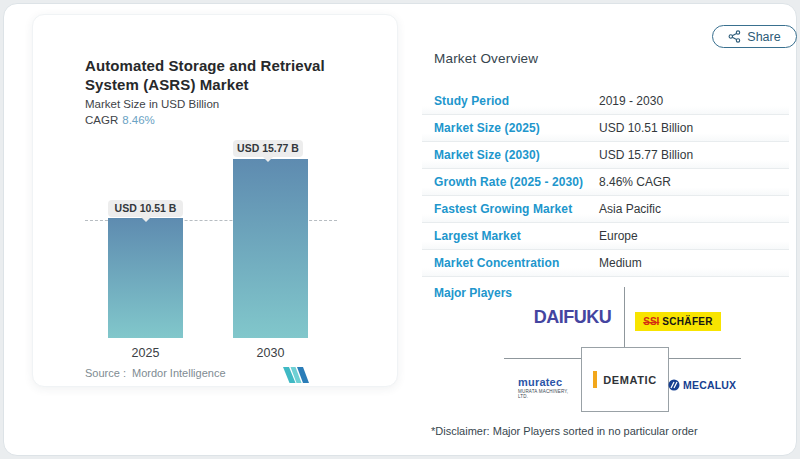 The height and width of the screenshot is (459, 800). Describe the element at coordinates (606, 128) in the screenshot. I see `table-row: Market Size (2025) USD 10.51 Billion` at that location.